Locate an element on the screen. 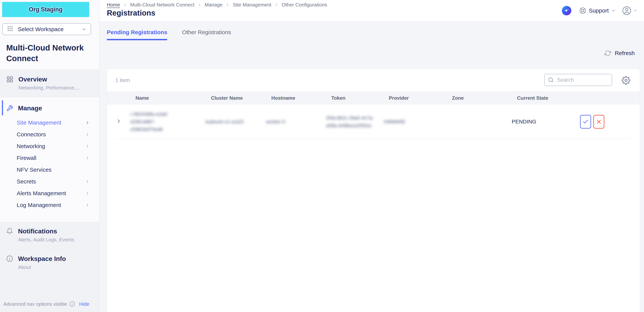  table-row: r-58243dfa-e2a9- 4299-b887- c59816d75ed6… is located at coordinates (374, 122).